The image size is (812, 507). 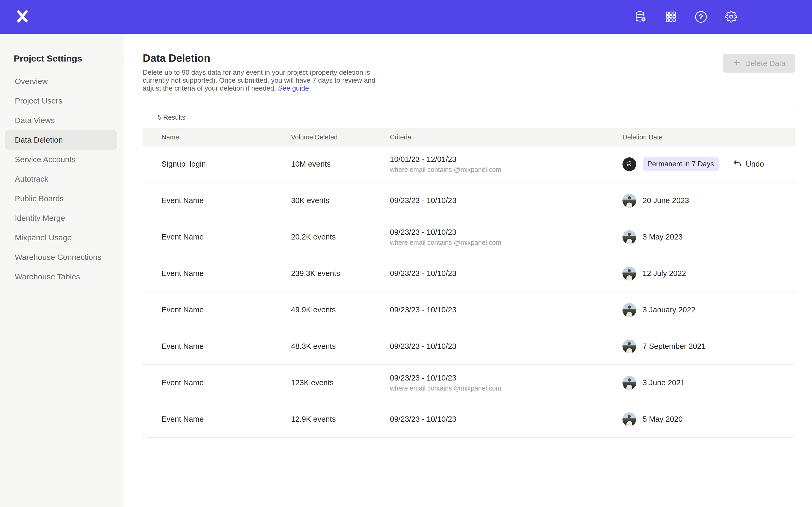 What do you see at coordinates (61, 160) in the screenshot?
I see `sidebar-item-service-accounts: Service Accounts` at bounding box center [61, 160].